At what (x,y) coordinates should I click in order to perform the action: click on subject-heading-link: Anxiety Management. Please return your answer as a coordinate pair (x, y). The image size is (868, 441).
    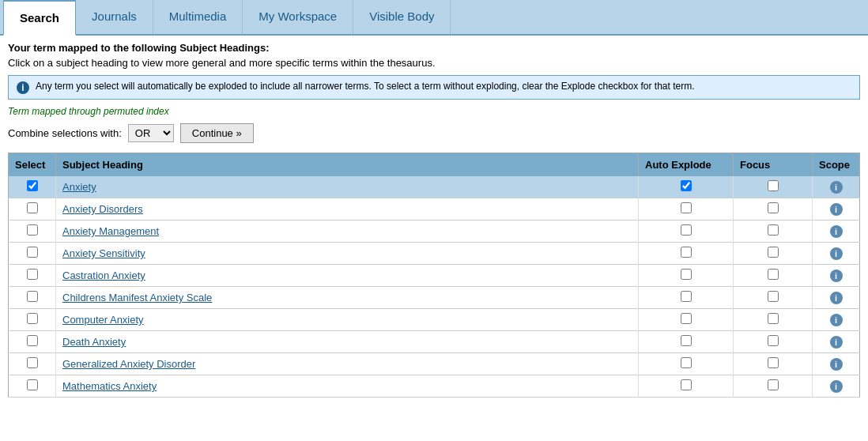
    Looking at the image, I should click on (111, 231).